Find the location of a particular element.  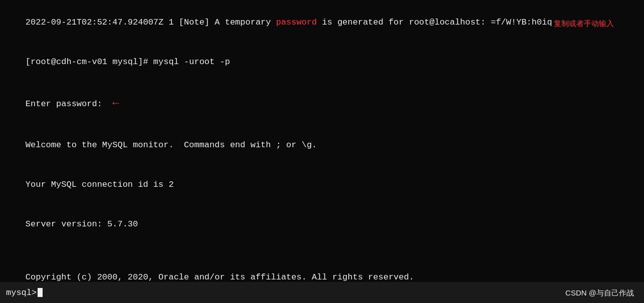

bottom-bar: mysql> is located at coordinates (322, 292).